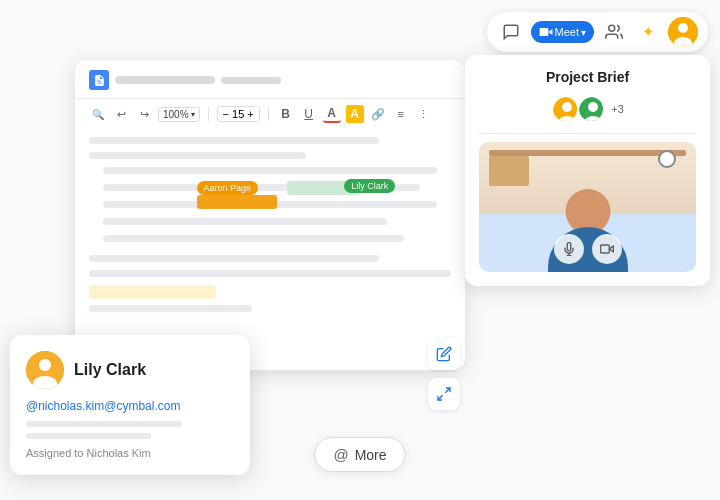 The height and width of the screenshot is (500, 720). What do you see at coordinates (270, 207) in the screenshot?
I see `gantt-chart: Lily Clark Aaron Page` at bounding box center [270, 207].